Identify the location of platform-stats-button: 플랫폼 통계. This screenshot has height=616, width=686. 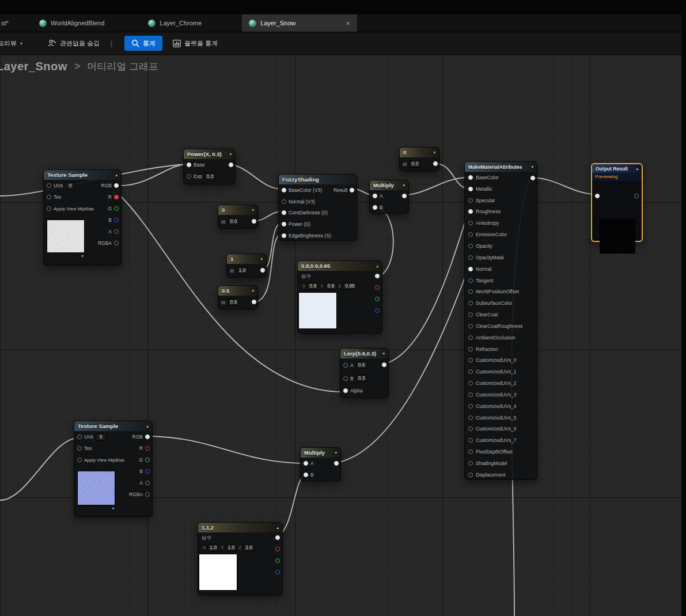
(195, 43).